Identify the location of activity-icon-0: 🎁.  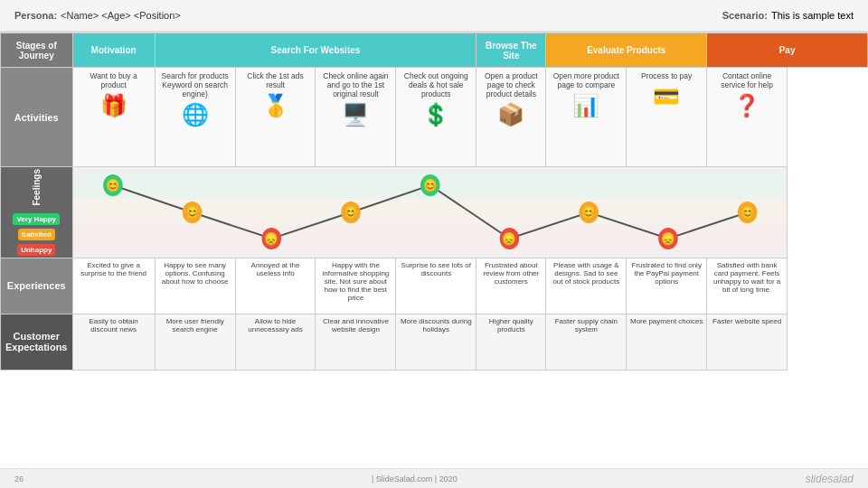
(114, 106).